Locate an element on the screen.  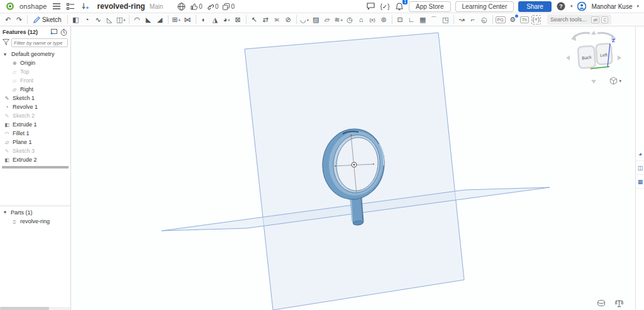
variable-icon: (x) is located at coordinates (372, 20).